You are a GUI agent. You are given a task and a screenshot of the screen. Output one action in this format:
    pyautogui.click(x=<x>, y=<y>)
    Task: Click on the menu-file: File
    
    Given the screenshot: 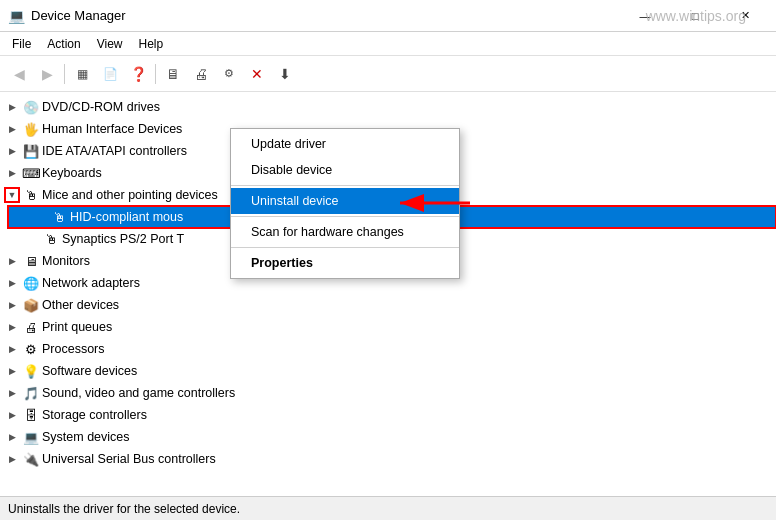 What is the action you would take?
    pyautogui.click(x=22, y=44)
    